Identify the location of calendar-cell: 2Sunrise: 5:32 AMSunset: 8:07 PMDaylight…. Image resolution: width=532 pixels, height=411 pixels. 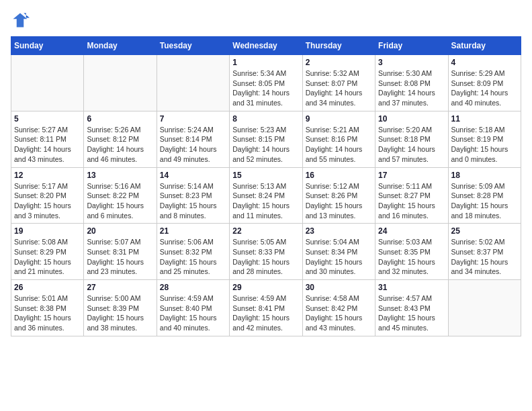
(339, 83).